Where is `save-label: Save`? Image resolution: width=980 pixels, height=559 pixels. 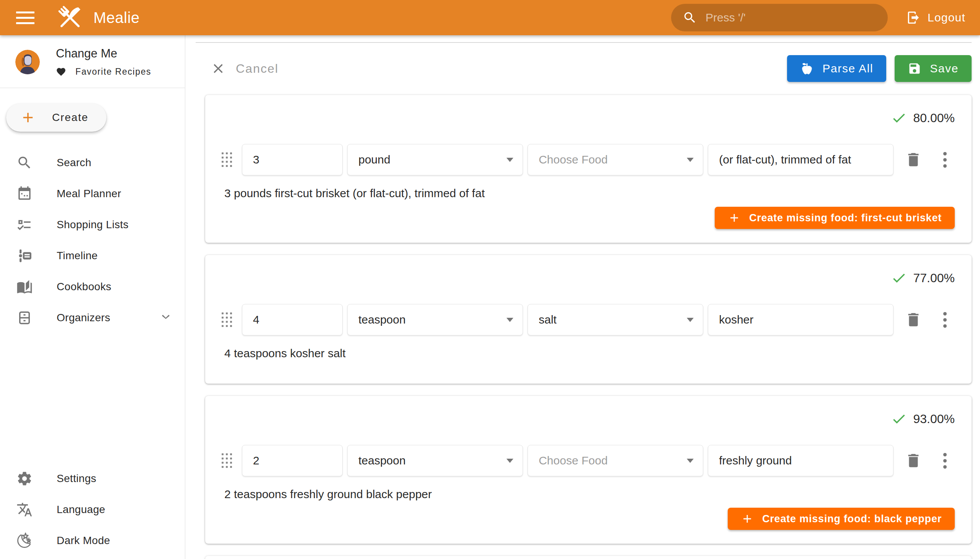
save-label: Save is located at coordinates (944, 68).